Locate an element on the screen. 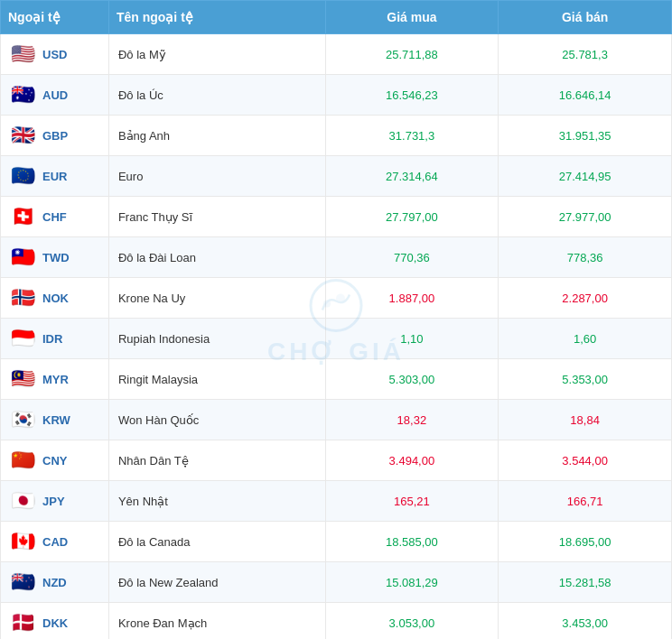  currency-code-jpy: JPY is located at coordinates (54, 502).